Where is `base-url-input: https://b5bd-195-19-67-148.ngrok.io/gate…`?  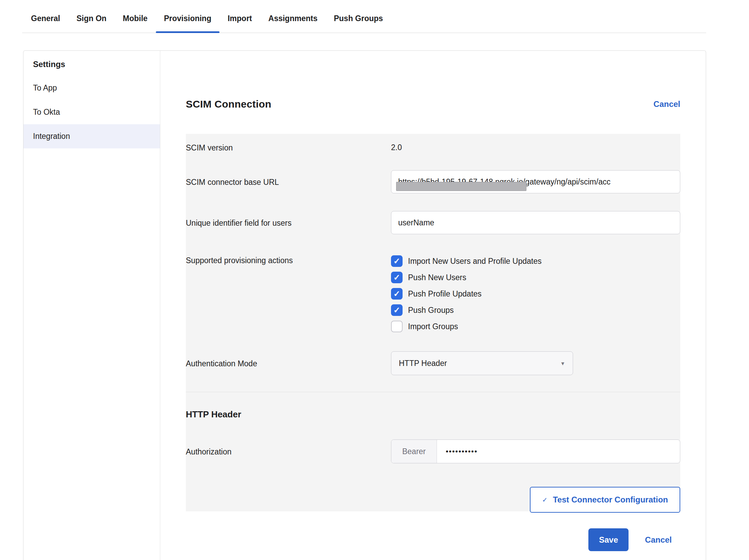 base-url-input: https://b5bd-195-19-67-148.ngrok.io/gate… is located at coordinates (536, 182).